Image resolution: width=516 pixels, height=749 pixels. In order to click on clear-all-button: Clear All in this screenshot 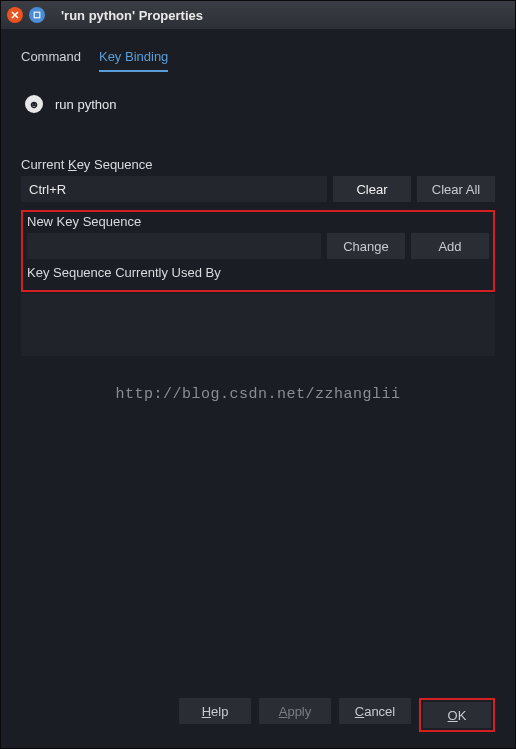, I will do `click(456, 189)`.